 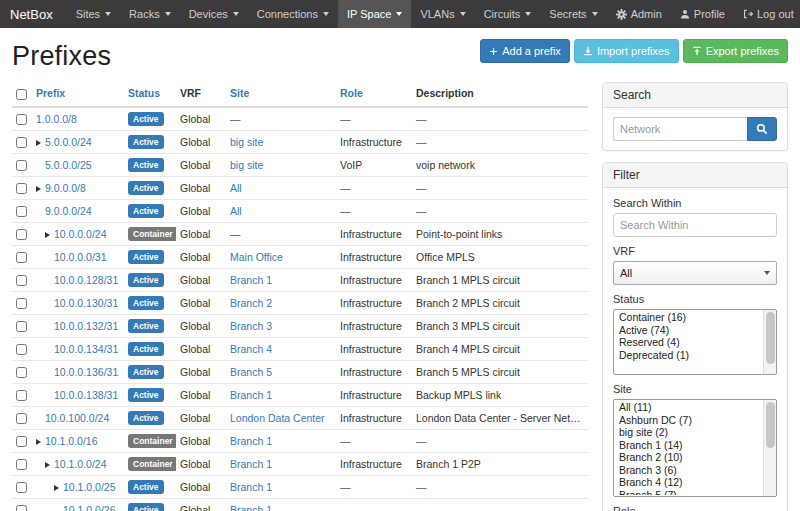 I want to click on filter-option: Ashburn DC (7), so click(x=688, y=420).